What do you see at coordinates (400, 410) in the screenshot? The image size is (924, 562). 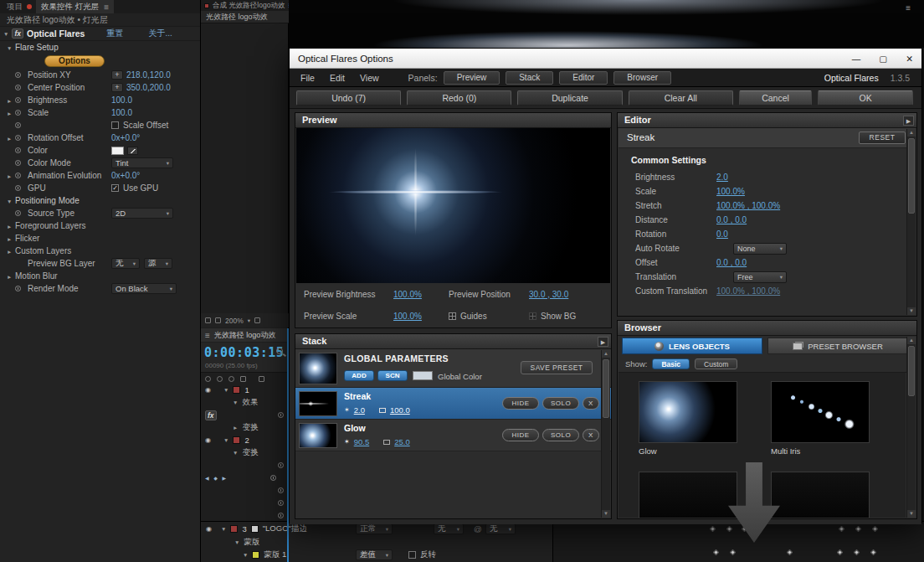 I see `layer-scale-value: 100.0` at bounding box center [400, 410].